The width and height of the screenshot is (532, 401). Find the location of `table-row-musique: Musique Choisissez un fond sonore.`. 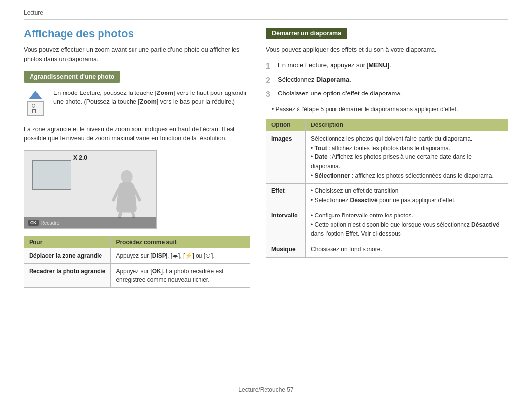

table-row-musique: Musique Choisissez un fond sonore. is located at coordinates (387, 250).